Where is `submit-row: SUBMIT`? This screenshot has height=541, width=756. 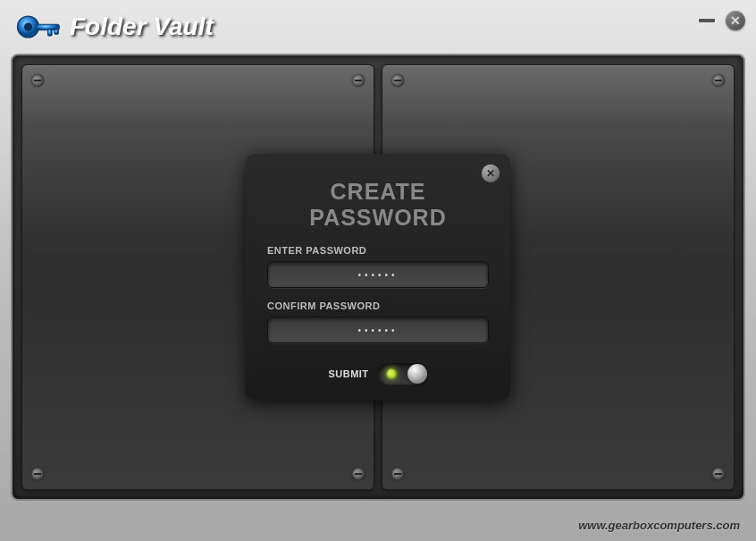 submit-row: SUBMIT is located at coordinates (378, 374).